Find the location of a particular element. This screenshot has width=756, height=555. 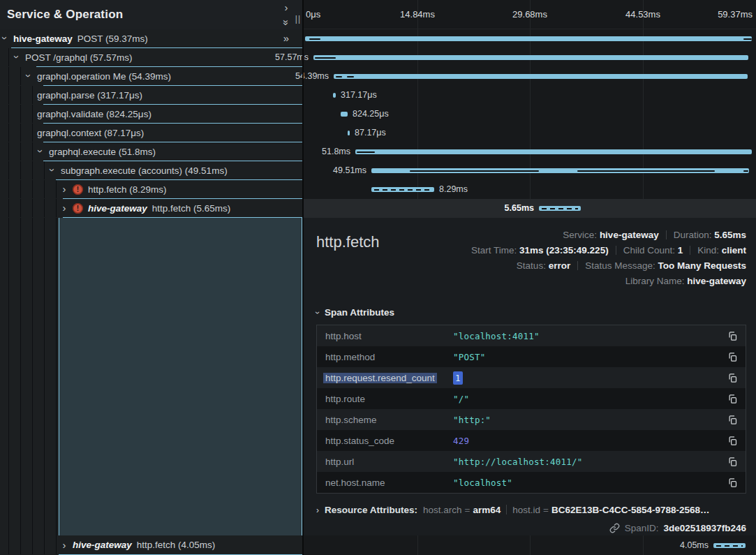

tree-row: ›graphql.operation Me (54.39ms) is located at coordinates (151, 77).